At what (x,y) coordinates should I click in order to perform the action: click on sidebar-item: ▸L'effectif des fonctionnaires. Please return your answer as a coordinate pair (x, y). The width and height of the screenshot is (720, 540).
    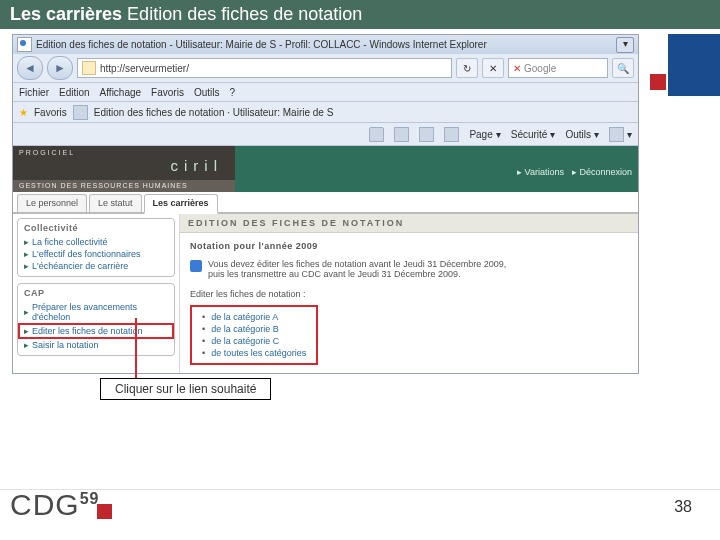
    Looking at the image, I should click on (96, 254).